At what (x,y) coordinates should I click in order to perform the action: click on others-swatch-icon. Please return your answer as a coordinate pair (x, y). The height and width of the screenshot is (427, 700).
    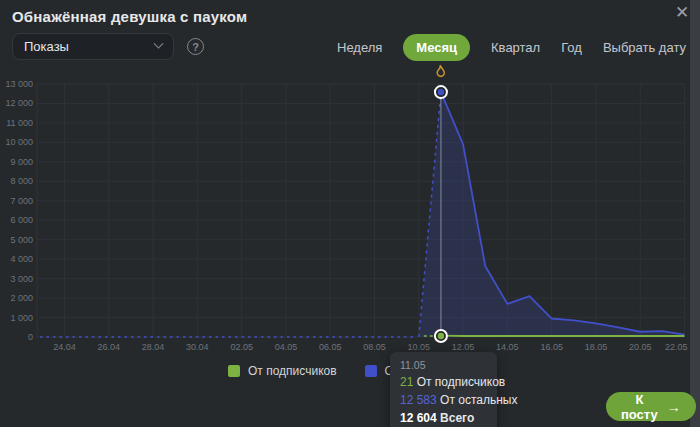
    Looking at the image, I should click on (371, 371).